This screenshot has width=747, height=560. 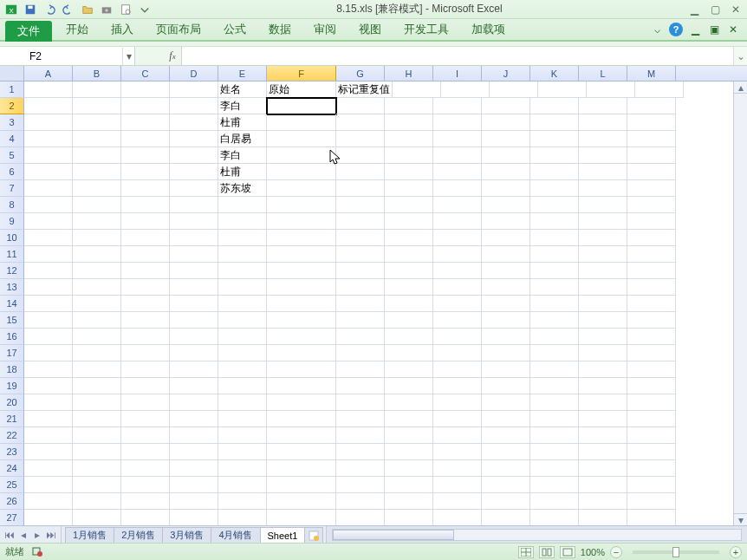 I want to click on select-all-button, so click(x=12, y=73).